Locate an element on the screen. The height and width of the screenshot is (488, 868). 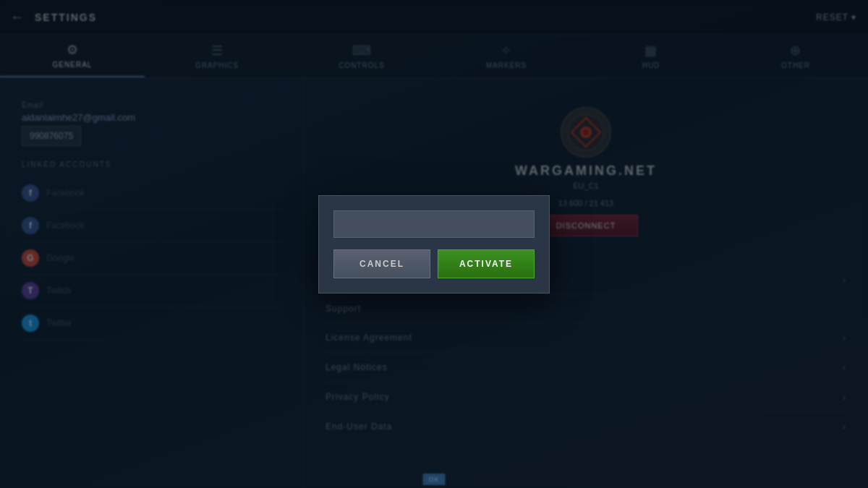
activation-dialog: CANCEL ACTIVATE is located at coordinates (434, 244).